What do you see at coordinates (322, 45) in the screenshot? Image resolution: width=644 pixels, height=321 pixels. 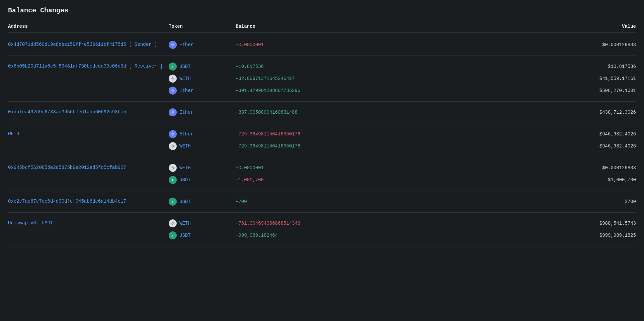 I see `table-row-group: 0x4d7071dd560d19e8dee159ff4e536611df4175…` at bounding box center [322, 45].